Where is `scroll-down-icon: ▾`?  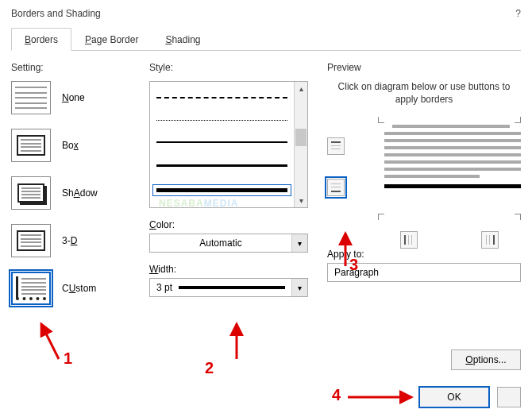 scroll-down-icon: ▾ is located at coordinates (301, 200).